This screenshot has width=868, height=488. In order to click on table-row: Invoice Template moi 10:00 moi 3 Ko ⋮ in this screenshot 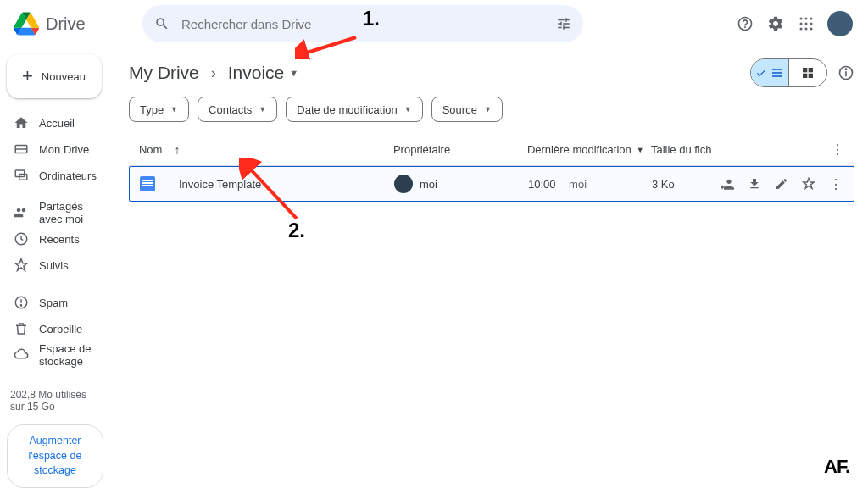, I will do `click(492, 184)`.